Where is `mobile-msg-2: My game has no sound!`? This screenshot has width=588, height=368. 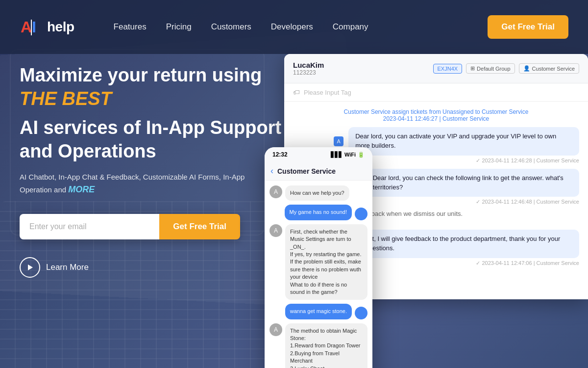 mobile-msg-2: My game has no sound! is located at coordinates (318, 212).